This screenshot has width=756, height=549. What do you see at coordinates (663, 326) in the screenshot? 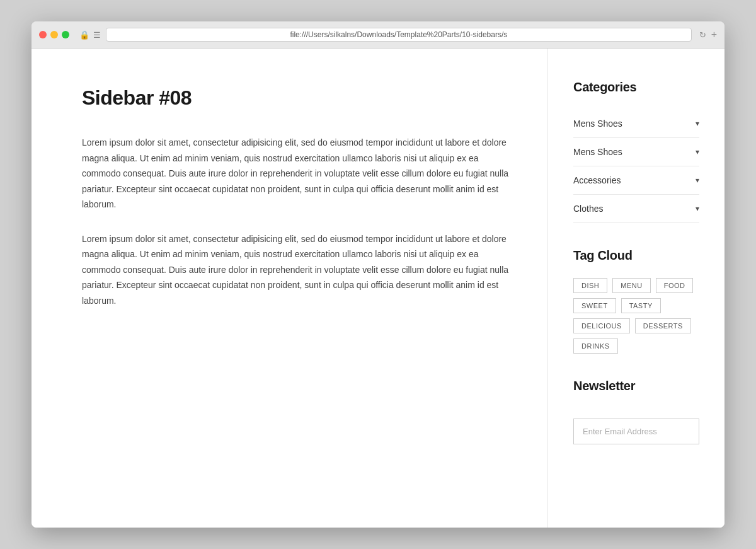
I see `tag-desserts: DESSERTS` at bounding box center [663, 326].